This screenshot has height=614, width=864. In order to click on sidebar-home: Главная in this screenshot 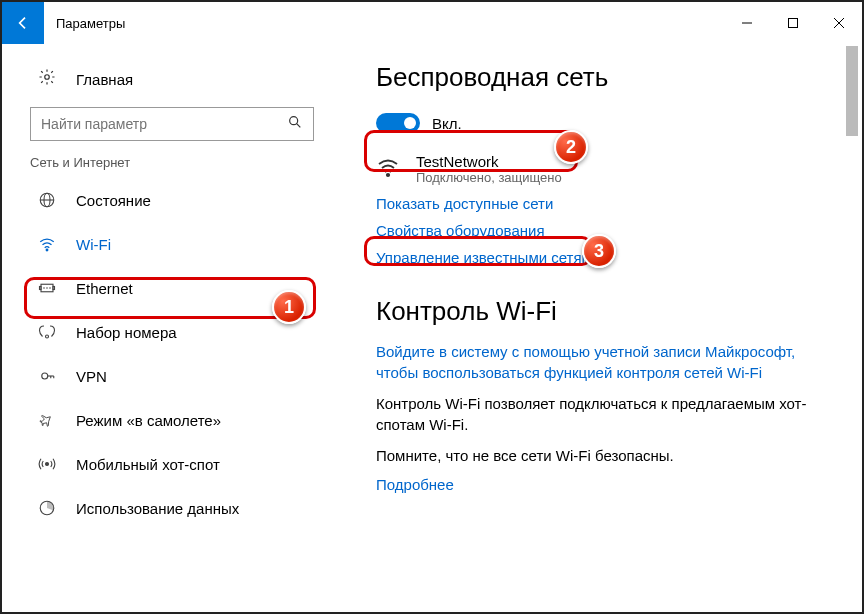, I will do `click(177, 79)`.